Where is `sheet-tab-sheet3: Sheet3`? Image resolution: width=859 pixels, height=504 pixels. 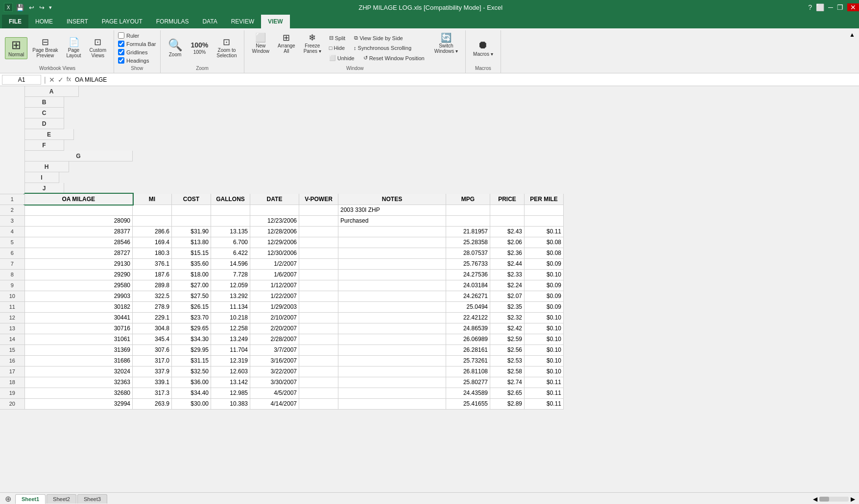
sheet-tab-sheet3: Sheet3 is located at coordinates (92, 499).